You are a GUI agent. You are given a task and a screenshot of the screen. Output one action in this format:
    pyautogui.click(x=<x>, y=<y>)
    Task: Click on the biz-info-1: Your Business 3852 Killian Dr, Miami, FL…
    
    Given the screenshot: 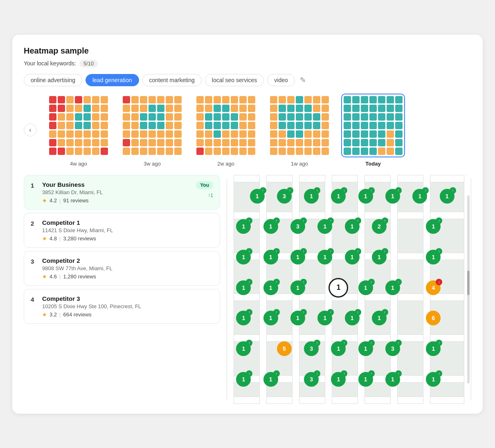 What is the action you would take?
    pyautogui.click(x=117, y=192)
    